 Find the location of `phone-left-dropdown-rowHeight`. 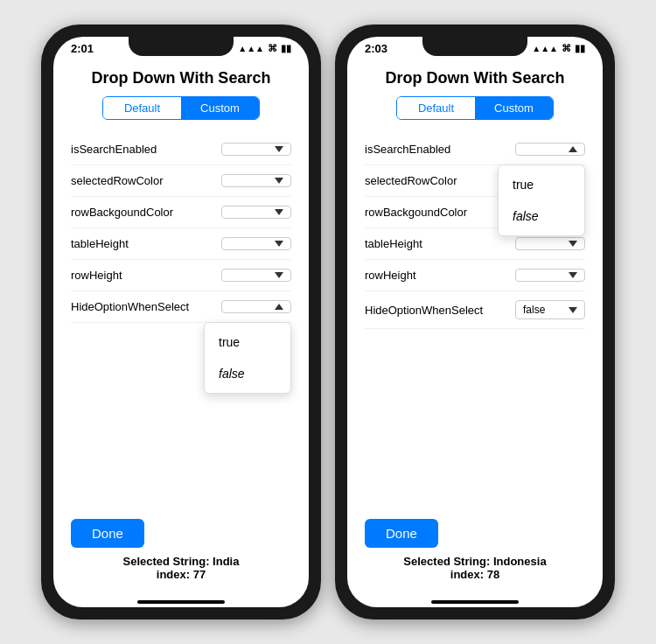

phone-left-dropdown-rowHeight is located at coordinates (256, 275).